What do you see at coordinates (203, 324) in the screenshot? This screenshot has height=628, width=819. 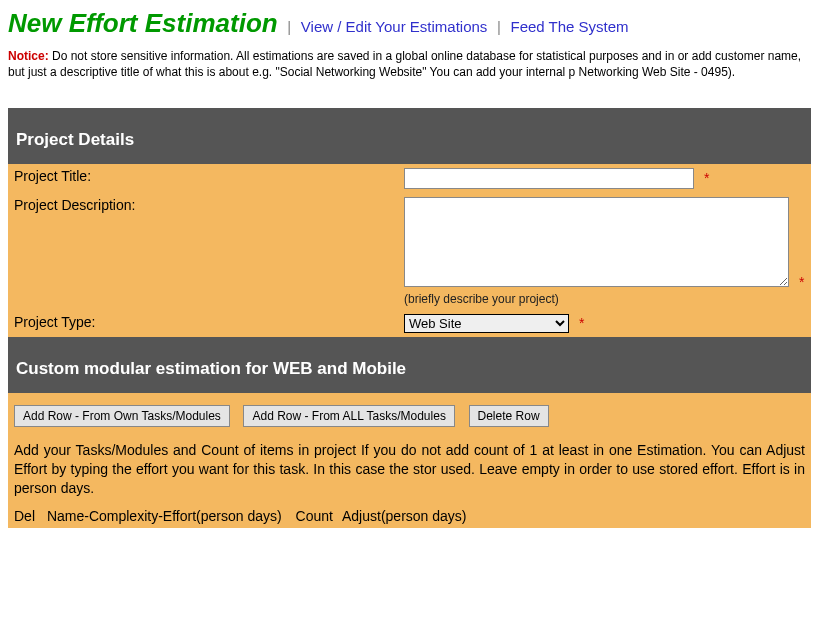 I see `project-type-label: Project Type:` at bounding box center [203, 324].